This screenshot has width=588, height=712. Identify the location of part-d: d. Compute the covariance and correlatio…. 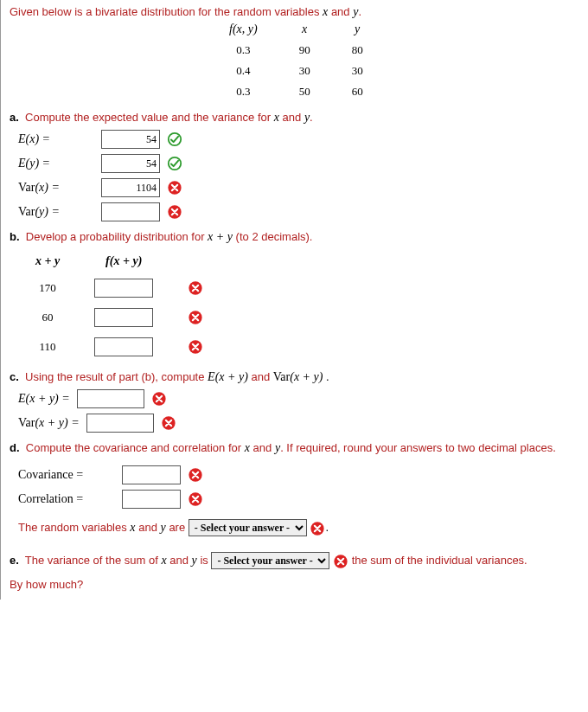
(295, 448).